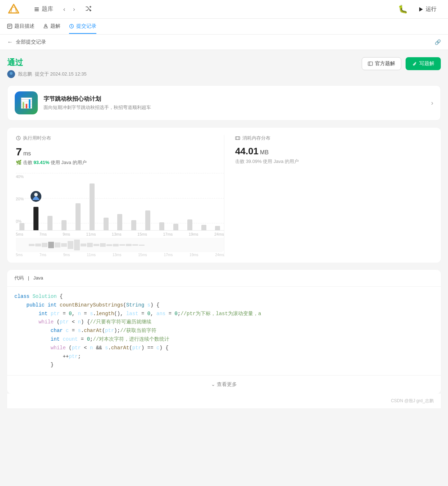 The height and width of the screenshot is (486, 448). I want to click on tab-description: 题目描述, so click(21, 27).